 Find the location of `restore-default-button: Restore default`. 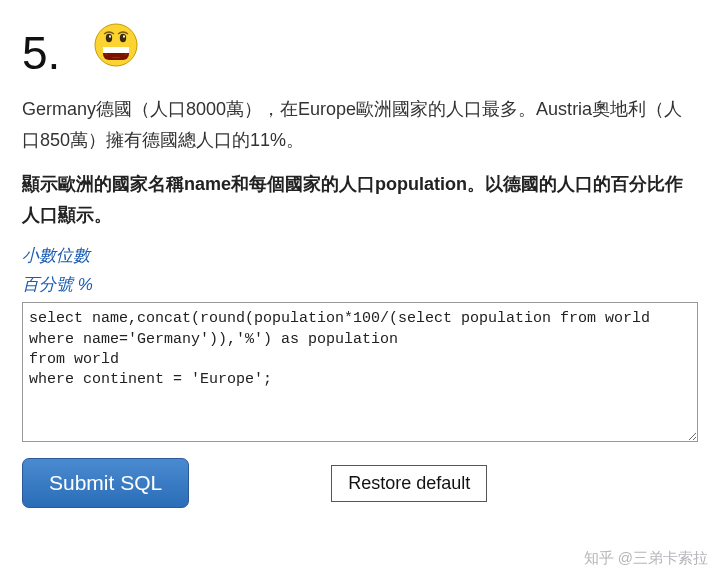

restore-default-button: Restore default is located at coordinates (409, 484).